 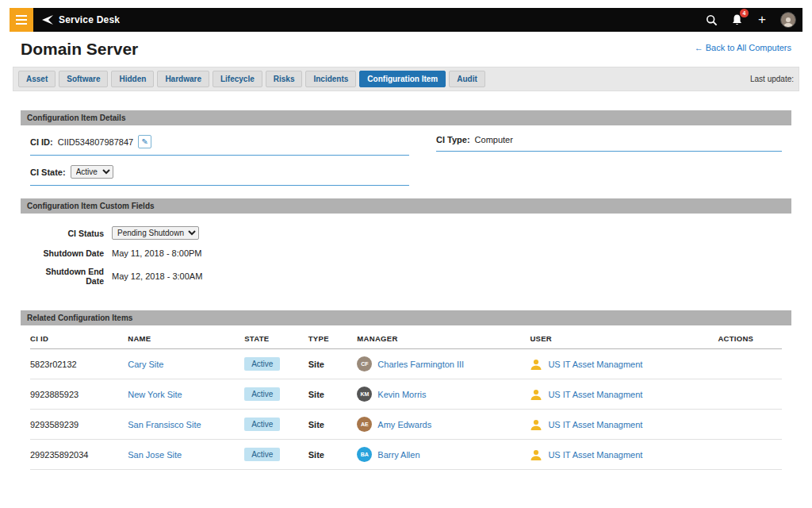 What do you see at coordinates (83, 79) in the screenshot?
I see `tab-software: Software` at bounding box center [83, 79].